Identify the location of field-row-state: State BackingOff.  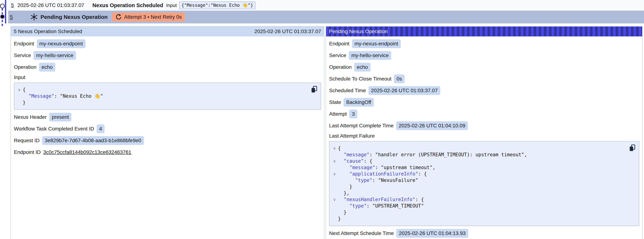
(484, 102).